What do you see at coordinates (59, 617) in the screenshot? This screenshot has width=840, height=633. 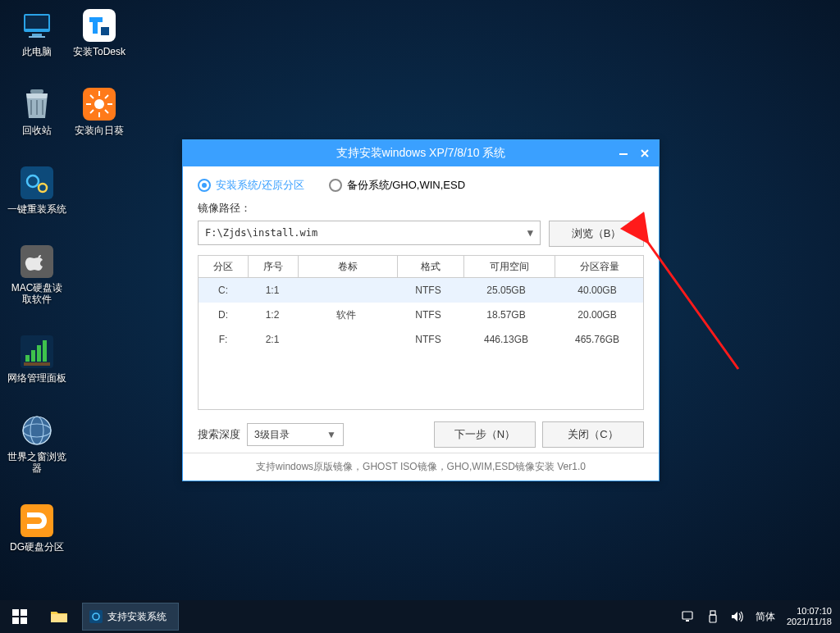 I see `taskbar-explorer-button` at bounding box center [59, 617].